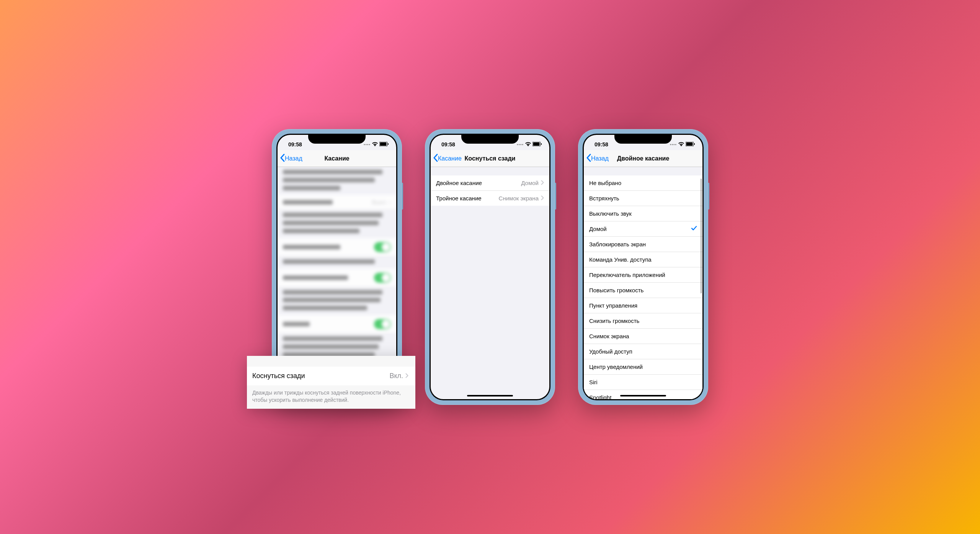  I want to click on action-option-row: Spotlight, so click(643, 395).